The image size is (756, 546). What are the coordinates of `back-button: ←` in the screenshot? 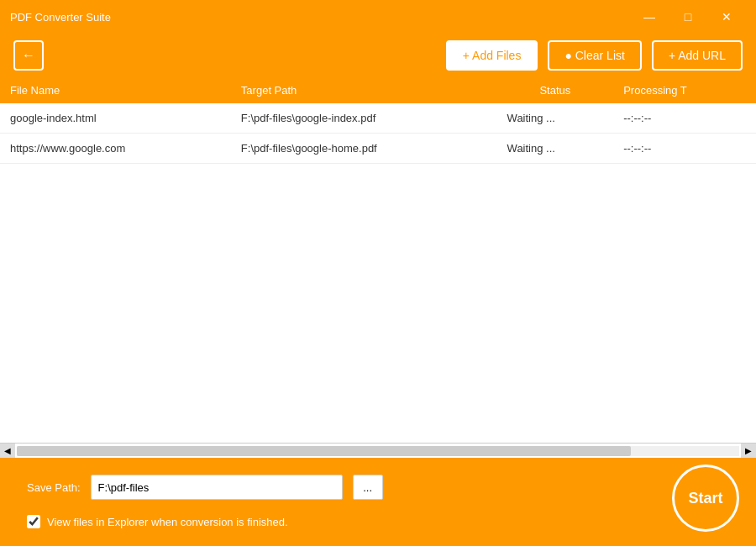 It's located at (29, 55).